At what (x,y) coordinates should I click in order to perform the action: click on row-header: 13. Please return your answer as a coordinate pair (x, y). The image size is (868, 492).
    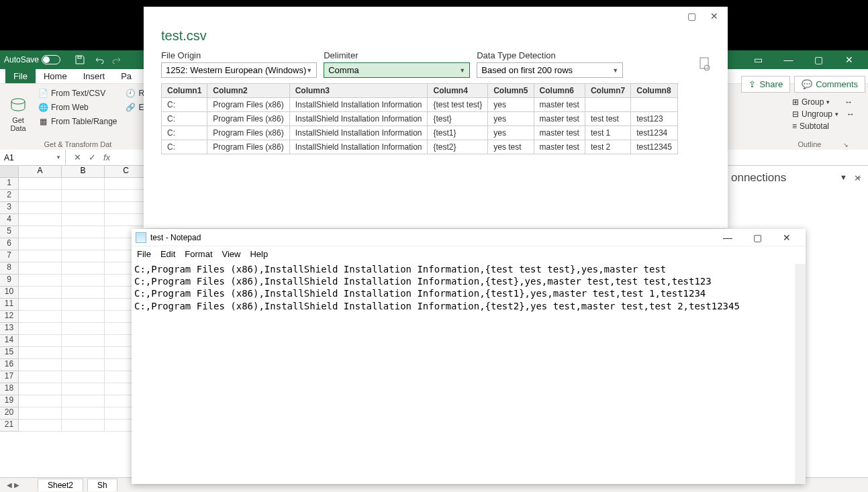
    Looking at the image, I should click on (9, 329).